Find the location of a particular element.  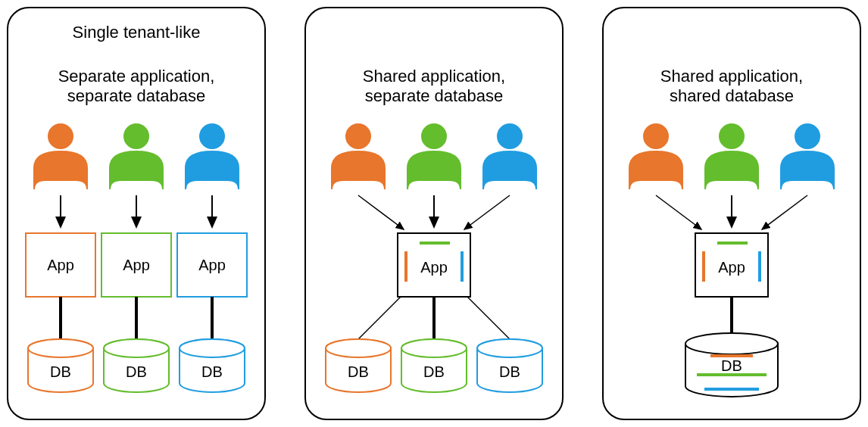

panel3-title3: shared database is located at coordinates (732, 95).